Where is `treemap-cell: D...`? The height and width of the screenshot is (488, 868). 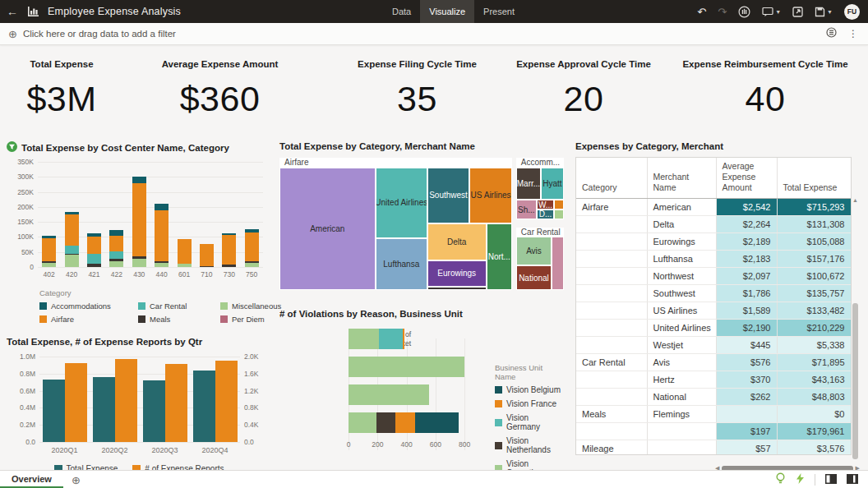 treemap-cell: D... is located at coordinates (546, 214).